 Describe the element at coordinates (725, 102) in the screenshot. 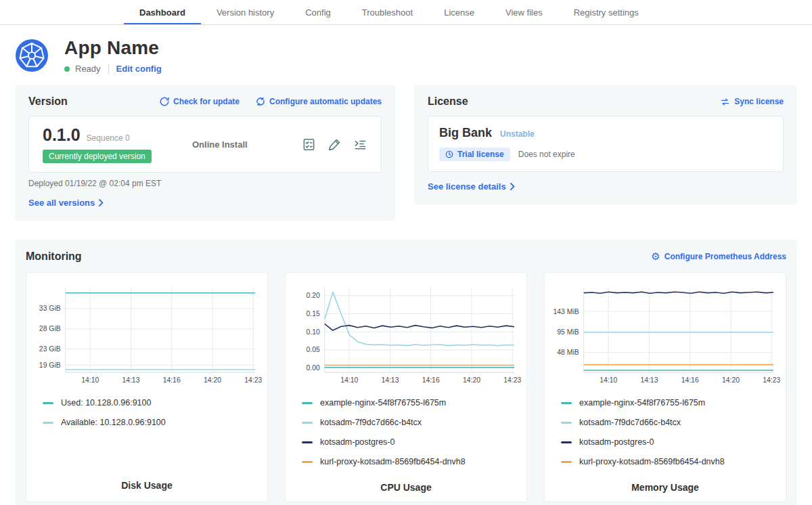

I see `sync-icon` at that location.